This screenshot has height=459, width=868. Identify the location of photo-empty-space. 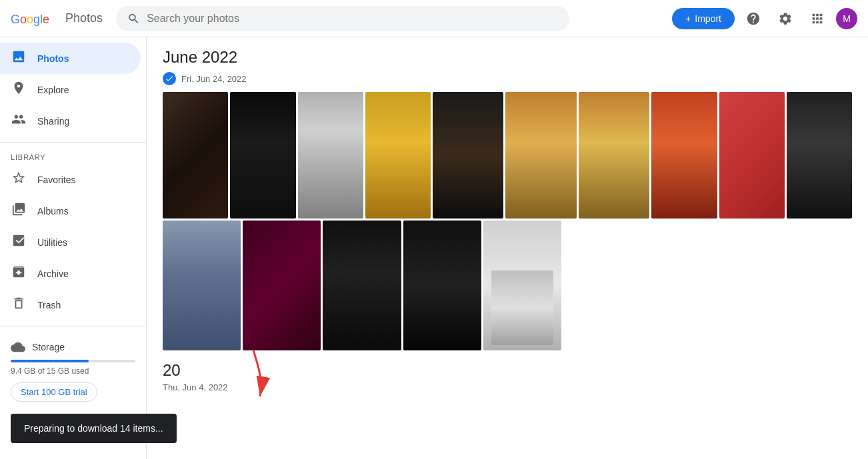
(708, 285).